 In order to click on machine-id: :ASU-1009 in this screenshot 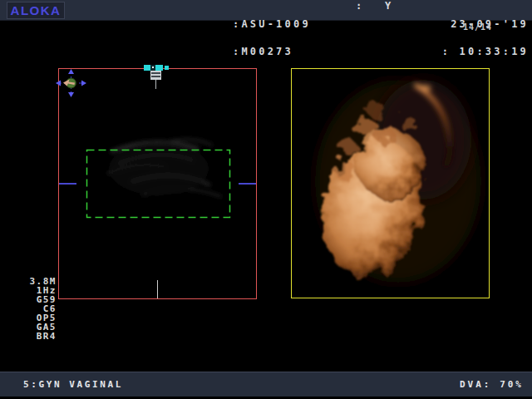, I will do `click(272, 25)`.